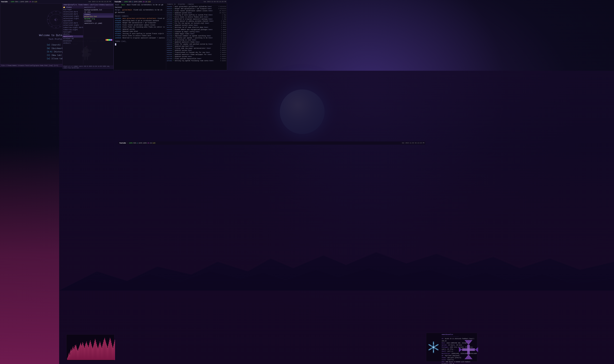 The width and height of the screenshot is (614, 364). I want to click on log-b0b5640: b0b5640 * Updated pyprland Emmet 2 weeks, so click(196, 46).